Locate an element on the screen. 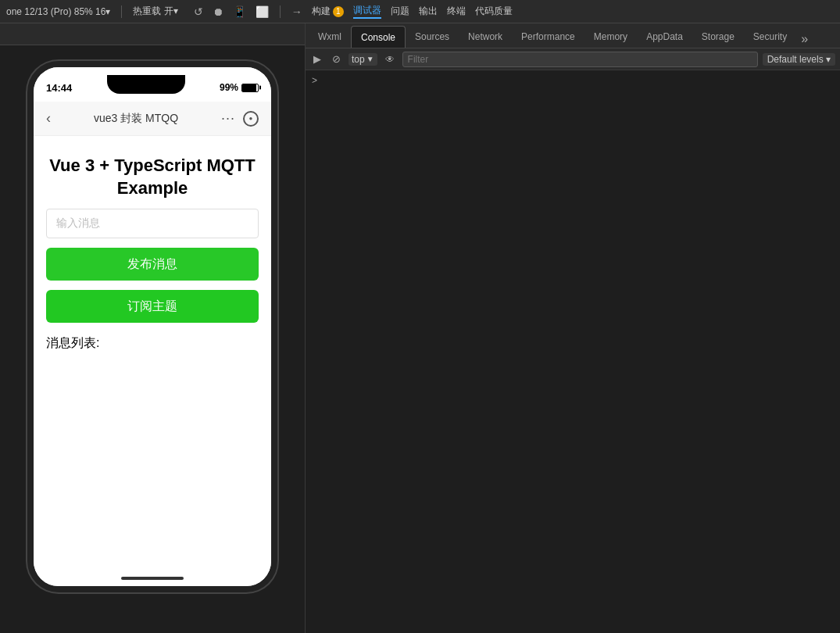 This screenshot has width=840, height=633. build-label: 构建 is located at coordinates (321, 11).